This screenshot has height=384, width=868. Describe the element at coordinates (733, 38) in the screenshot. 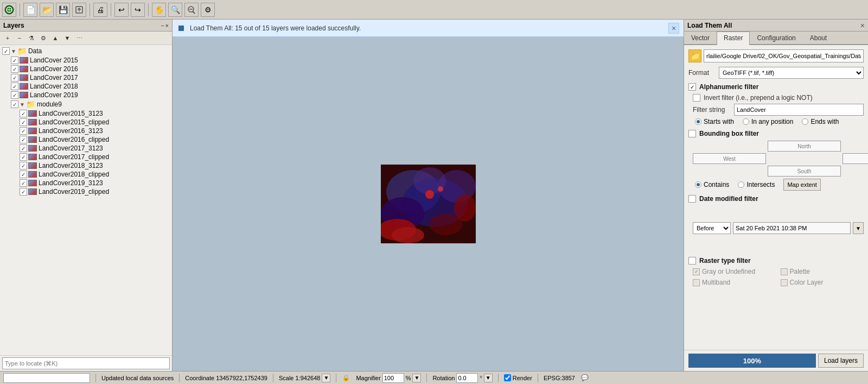

I see `tab-raster: Raster` at that location.